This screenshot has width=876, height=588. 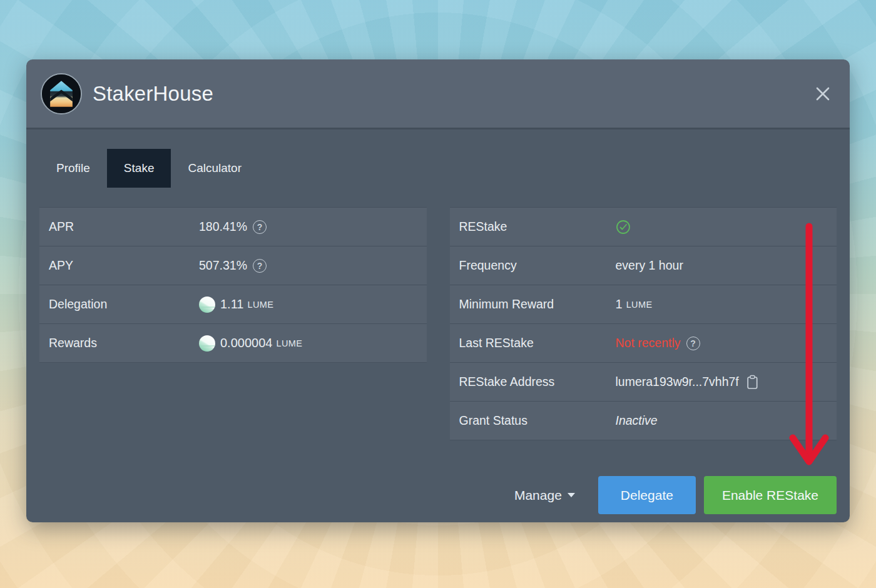 I want to click on minimum-reward-amount: 1, so click(x=619, y=304).